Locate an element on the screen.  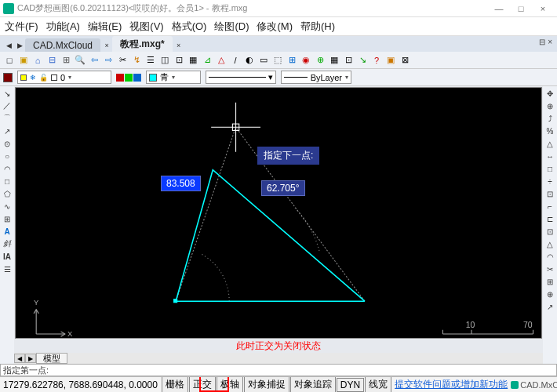
color-green is located at coordinates (129, 78).